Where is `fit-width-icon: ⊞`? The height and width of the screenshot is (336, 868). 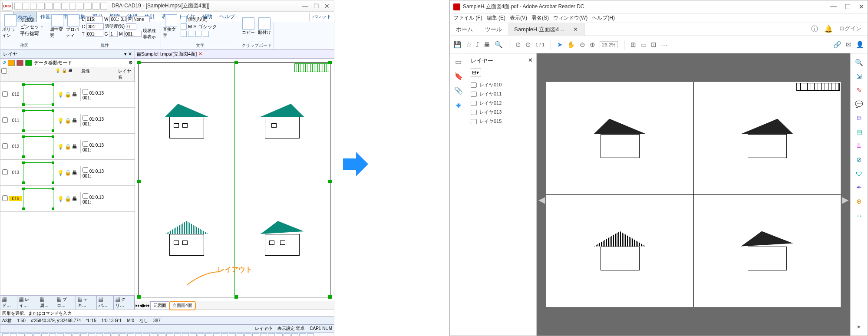 fit-width-icon: ⊞ is located at coordinates (633, 45).